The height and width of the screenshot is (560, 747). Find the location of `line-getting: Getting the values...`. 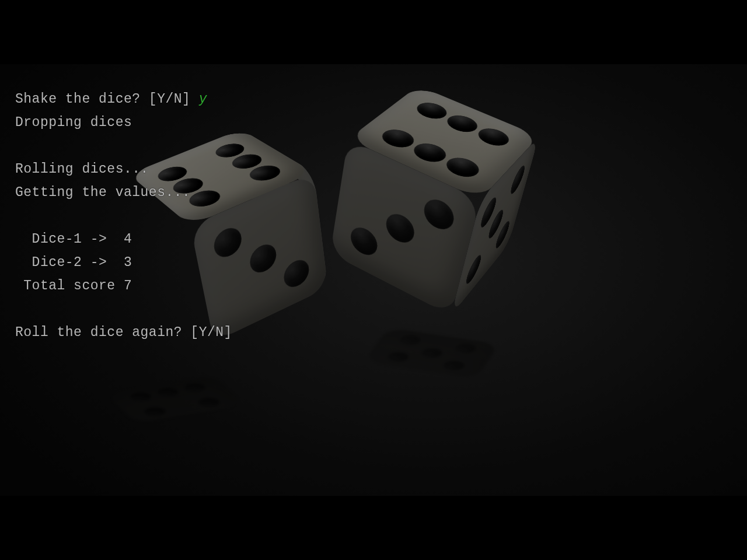

line-getting: Getting the values... is located at coordinates (103, 192).